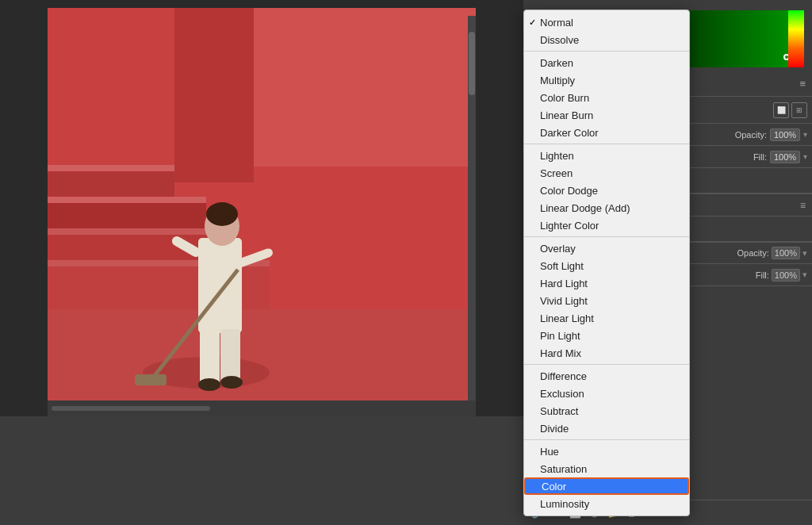 This screenshot has height=525, width=812. I want to click on camera-icon: ⬜, so click(781, 110).